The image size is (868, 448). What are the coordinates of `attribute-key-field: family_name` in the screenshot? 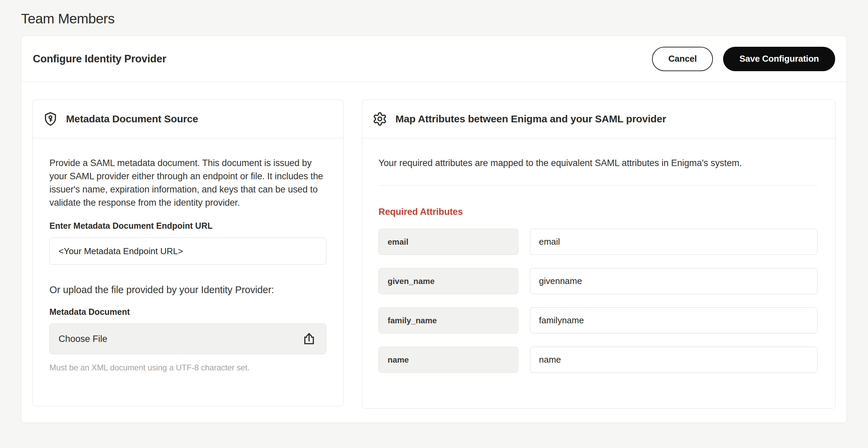 It's located at (448, 321).